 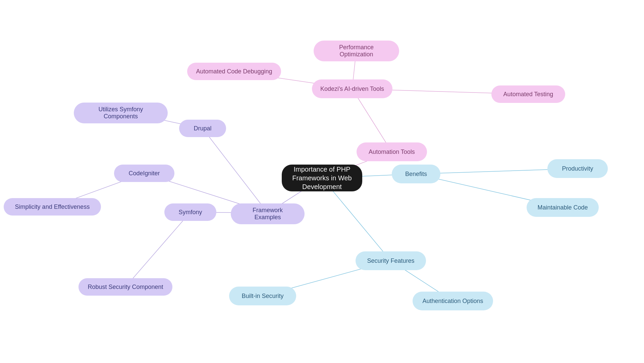 What do you see at coordinates (453, 301) in the screenshot?
I see `mindmap-node-authentication_options: Authentication Options` at bounding box center [453, 301].